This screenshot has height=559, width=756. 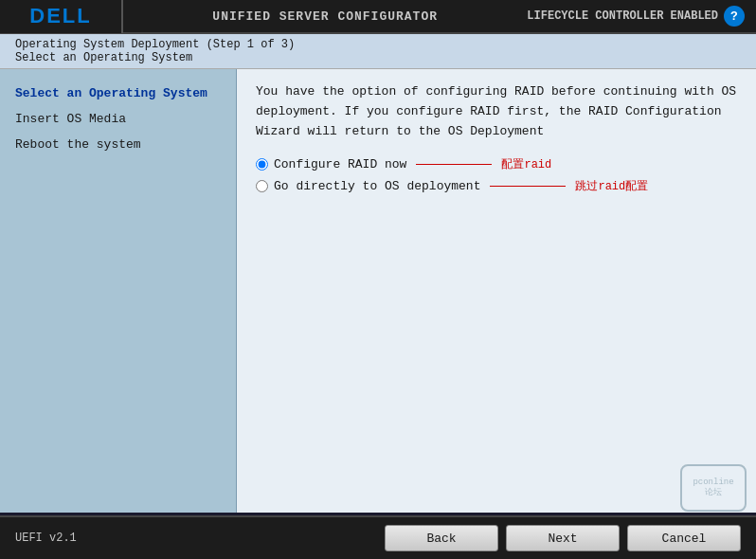 I want to click on radio-configure-raid-label: Configure RAID now, so click(x=340, y=165).